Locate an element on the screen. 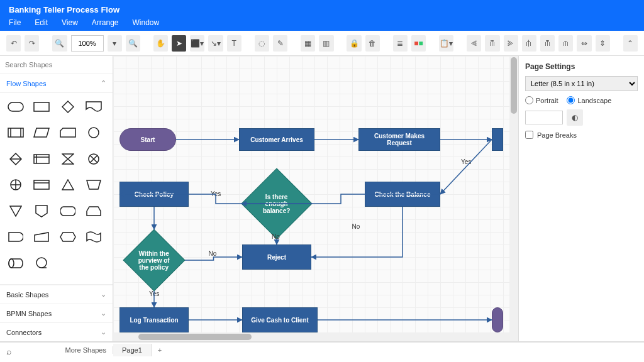 The height and width of the screenshot is (362, 644). node-enough: Is there enough balance? is located at coordinates (277, 204).